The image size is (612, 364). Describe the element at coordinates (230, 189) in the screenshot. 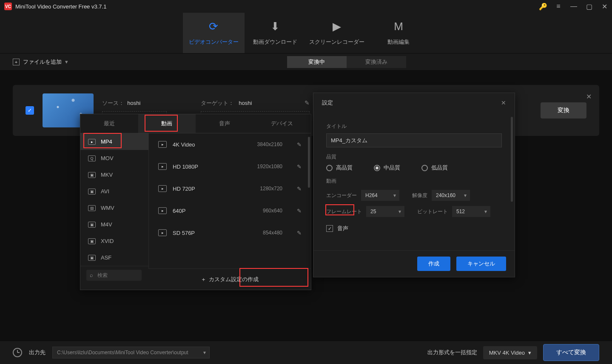

I see `preset-720p: ▸HD 720P1280x720✎` at that location.